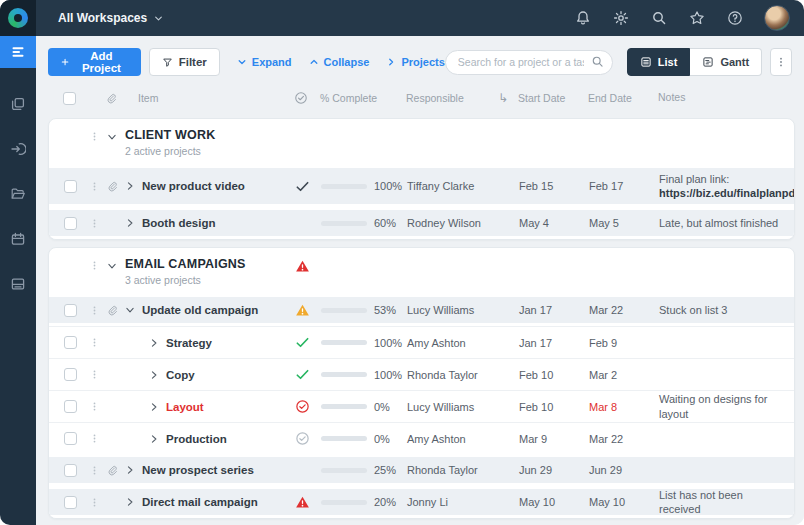  What do you see at coordinates (624, 470) in the screenshot?
I see `end-date-cell: Jun 29` at bounding box center [624, 470].